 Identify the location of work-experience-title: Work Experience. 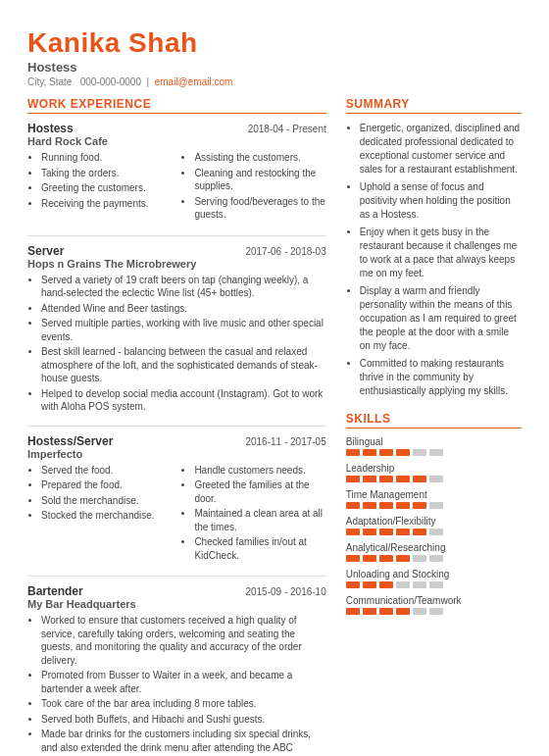
(176, 106).